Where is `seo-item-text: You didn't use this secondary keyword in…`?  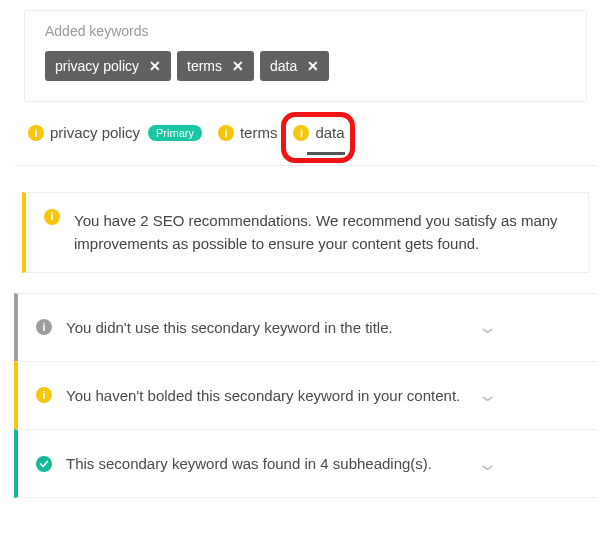 seo-item-text: You didn't use this secondary keyword in… is located at coordinates (266, 328).